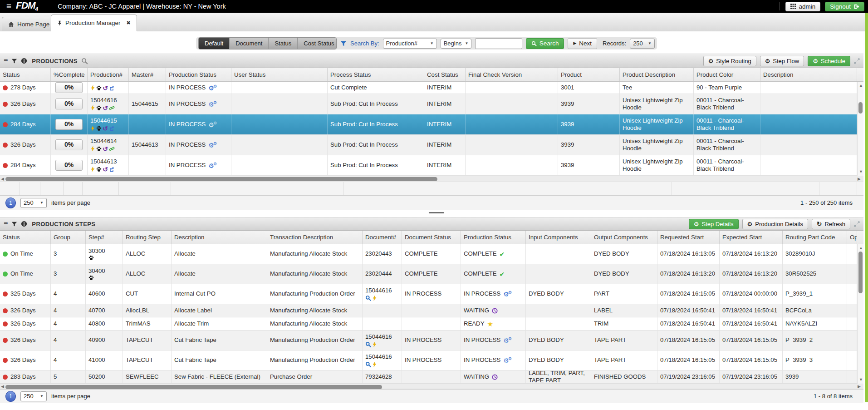 The width and height of the screenshot is (868, 410). What do you see at coordinates (589, 74) in the screenshot?
I see `column-header-product: Product` at bounding box center [589, 74].